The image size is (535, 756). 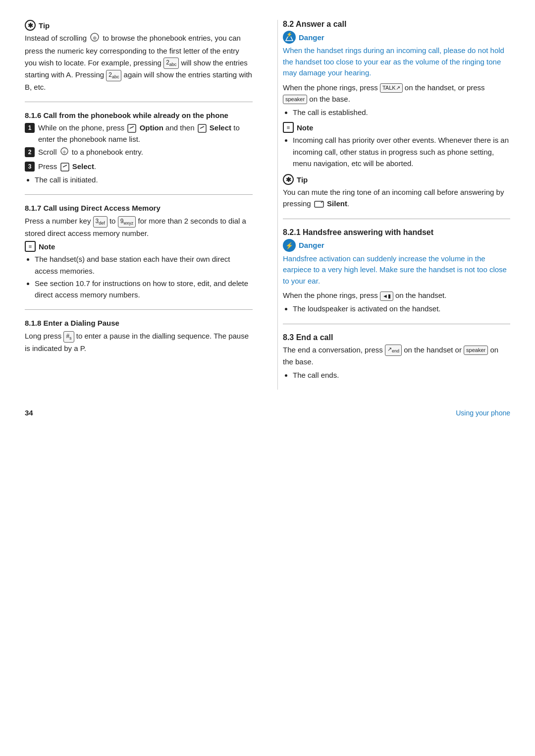 What do you see at coordinates (146, 134) in the screenshot?
I see `step-text-1: While on the phone, press Option and the…` at bounding box center [146, 134].